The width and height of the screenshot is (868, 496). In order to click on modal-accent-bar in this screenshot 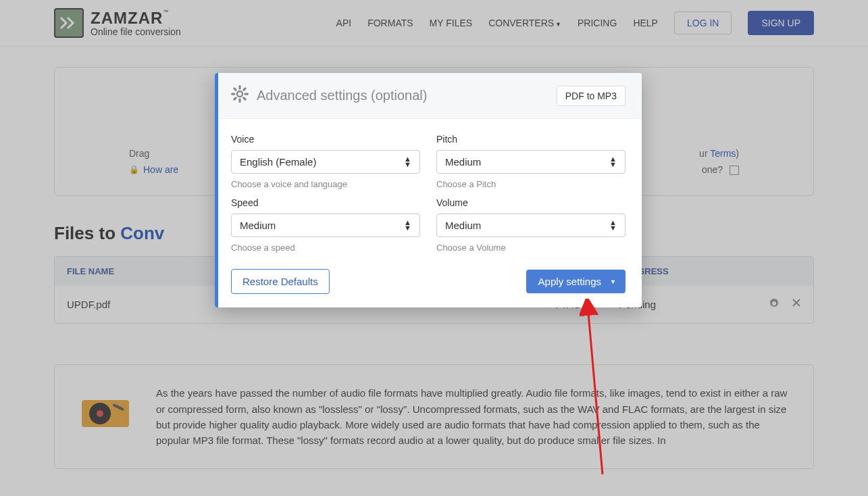, I will do `click(216, 191)`.